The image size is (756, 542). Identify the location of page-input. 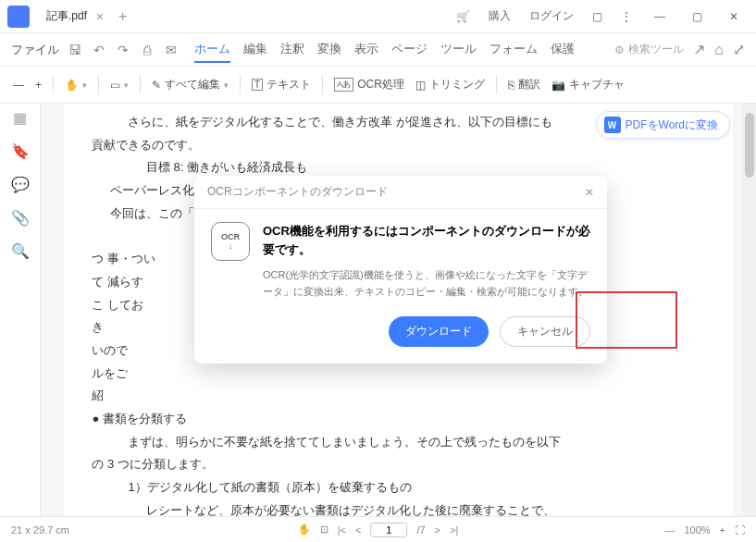
(389, 530).